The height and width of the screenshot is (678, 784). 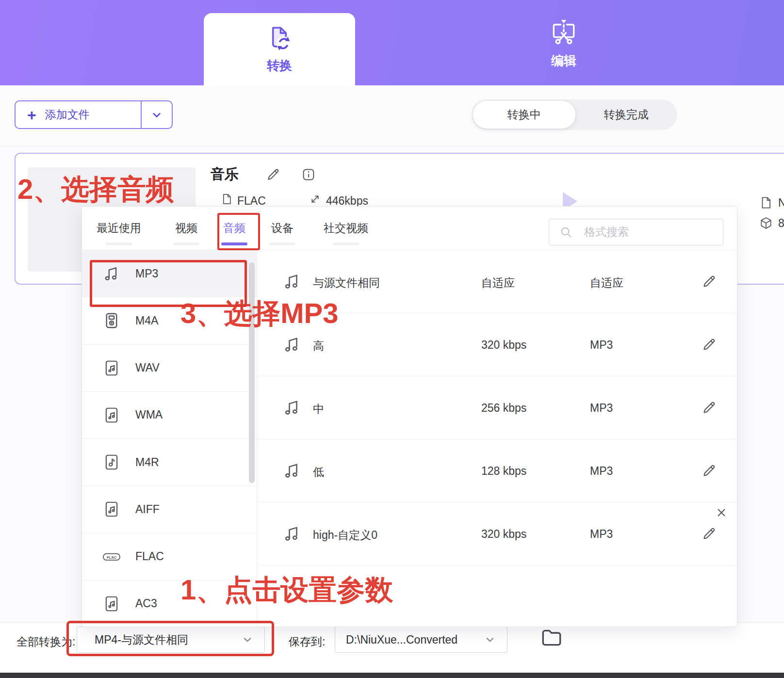 What do you see at coordinates (766, 223) in the screenshot?
I see `cube-icon` at bounding box center [766, 223].